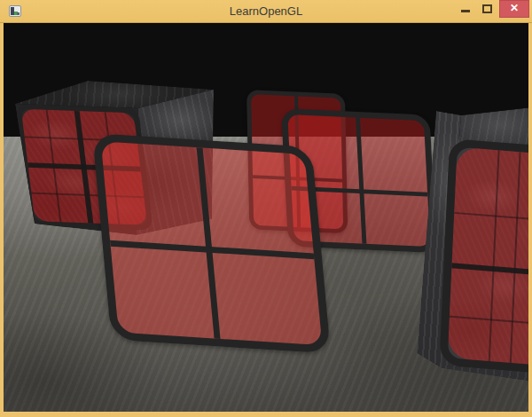 The image size is (532, 417). What do you see at coordinates (487, 9) in the screenshot?
I see `maximize-button` at bounding box center [487, 9].